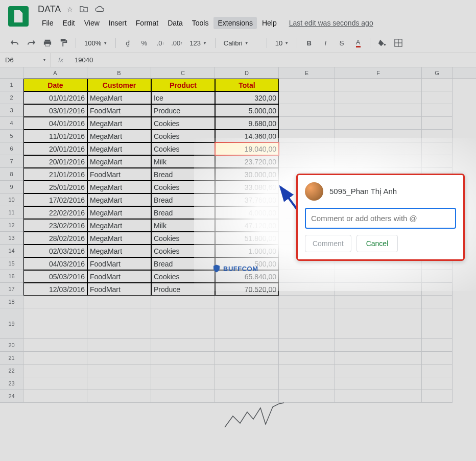 The image size is (476, 461). Describe the element at coordinates (55, 136) in the screenshot. I see `cell: 11/01/2016` at that location.